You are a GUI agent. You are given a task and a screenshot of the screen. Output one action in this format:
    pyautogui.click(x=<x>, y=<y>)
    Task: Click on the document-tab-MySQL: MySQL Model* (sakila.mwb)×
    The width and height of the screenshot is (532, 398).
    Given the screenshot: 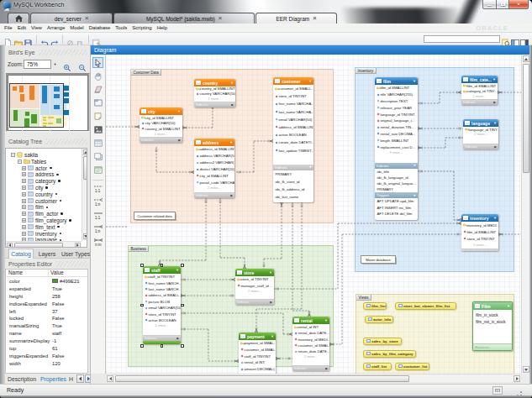 What is the action you would take?
    pyautogui.click(x=184, y=18)
    